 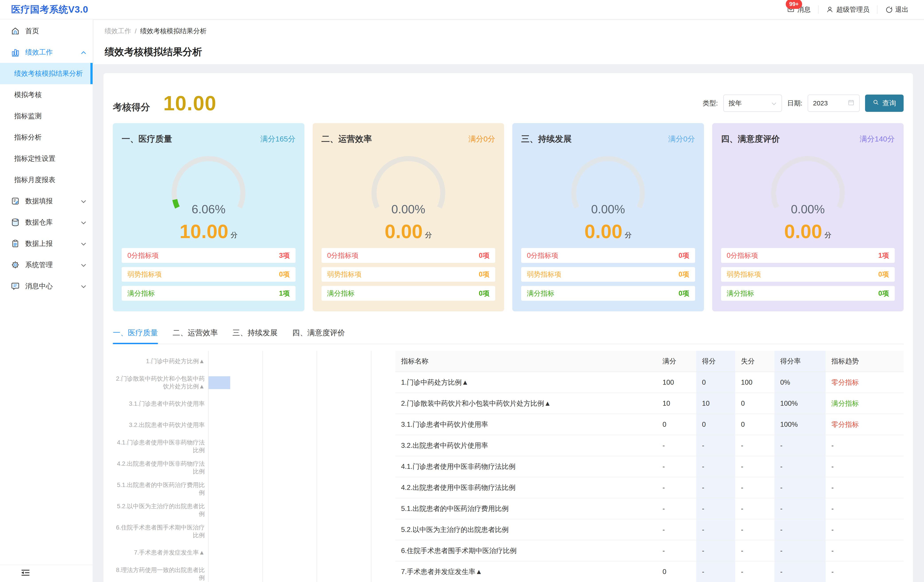 What do you see at coordinates (46, 137) in the screenshot?
I see `sidebar-subitem-indicator-analysis: 指标分析` at bounding box center [46, 137].